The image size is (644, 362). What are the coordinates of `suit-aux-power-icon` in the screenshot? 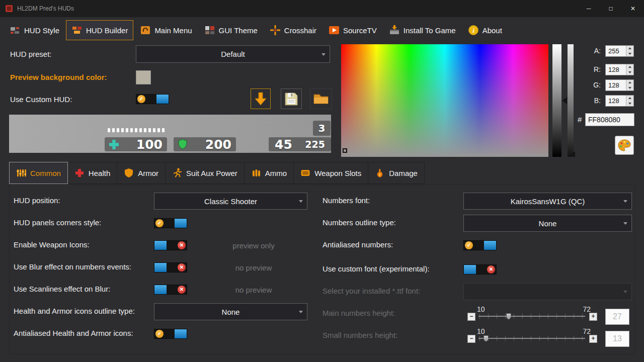 It's located at (177, 173).